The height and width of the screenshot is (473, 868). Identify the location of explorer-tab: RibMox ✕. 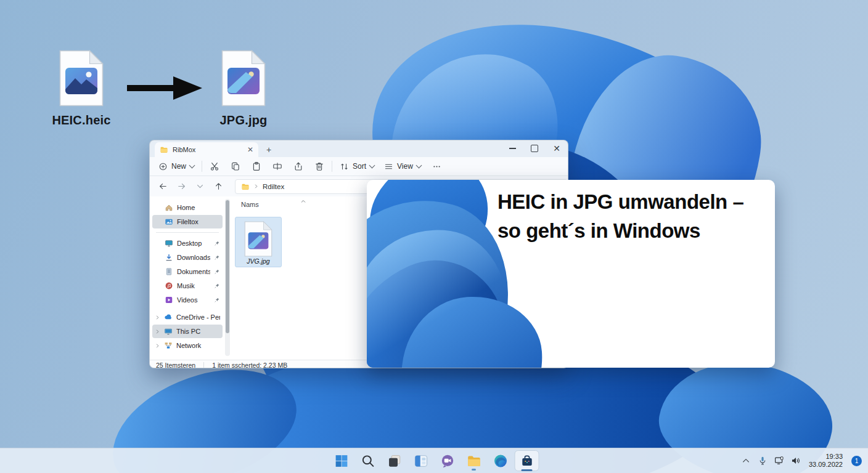
(207, 150).